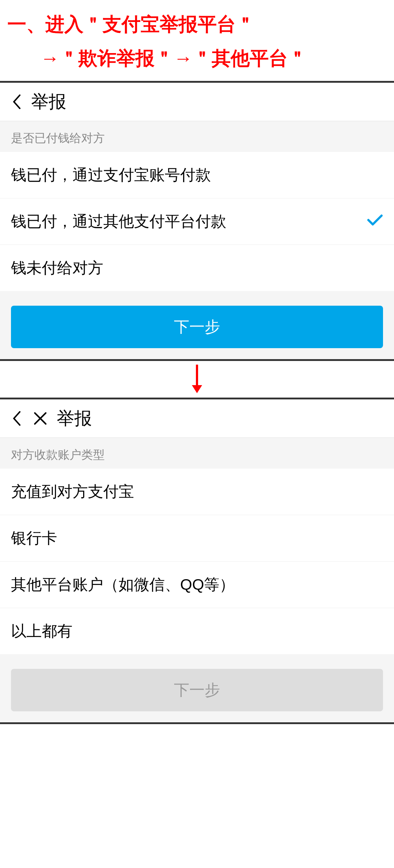 Image resolution: width=394 pixels, height=868 pixels. Describe the element at coordinates (111, 175) in the screenshot. I see `option-label: 钱已付，通过支付宝账号付款` at that location.